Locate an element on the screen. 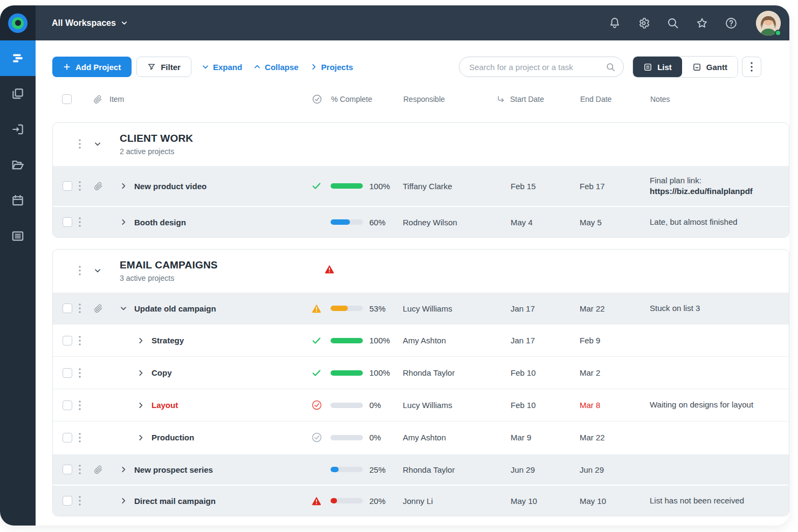 The image size is (798, 532). table-row: Booth design 60% Rodney Wilson May 4 May… is located at coordinates (421, 222).